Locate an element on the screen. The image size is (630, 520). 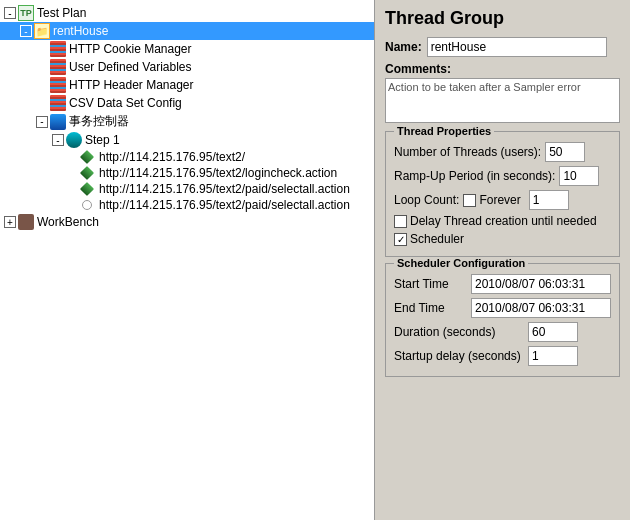
loopcount-row: Loop Count: Forever is located at coordinates (502, 200).